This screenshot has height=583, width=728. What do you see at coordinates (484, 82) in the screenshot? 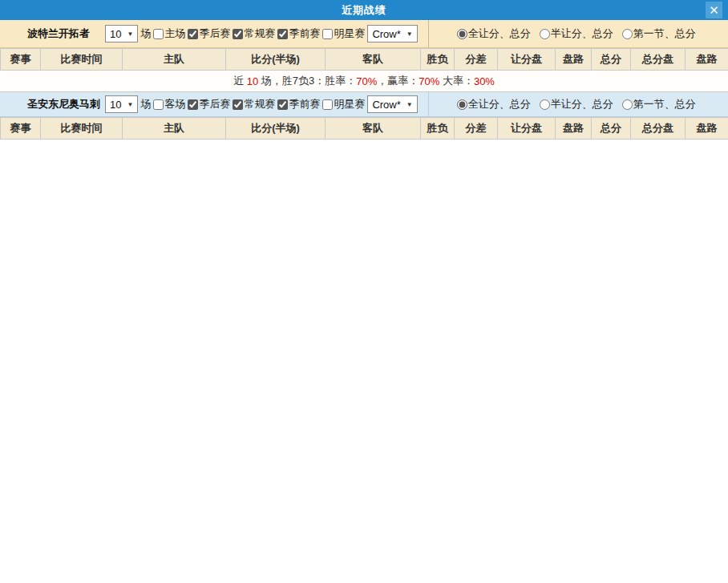
I see `summary-stat-value: 30%` at bounding box center [484, 82].